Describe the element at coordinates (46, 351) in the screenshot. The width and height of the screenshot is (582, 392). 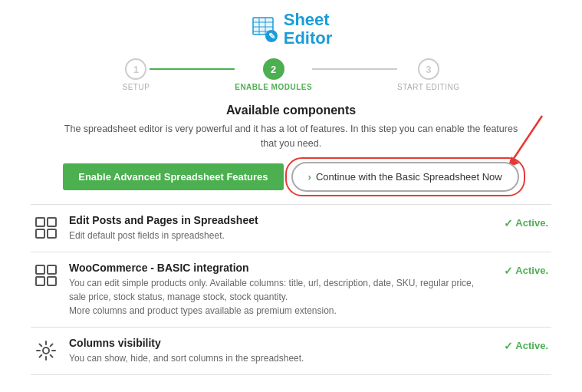
I see `gear-icon-columns` at that location.